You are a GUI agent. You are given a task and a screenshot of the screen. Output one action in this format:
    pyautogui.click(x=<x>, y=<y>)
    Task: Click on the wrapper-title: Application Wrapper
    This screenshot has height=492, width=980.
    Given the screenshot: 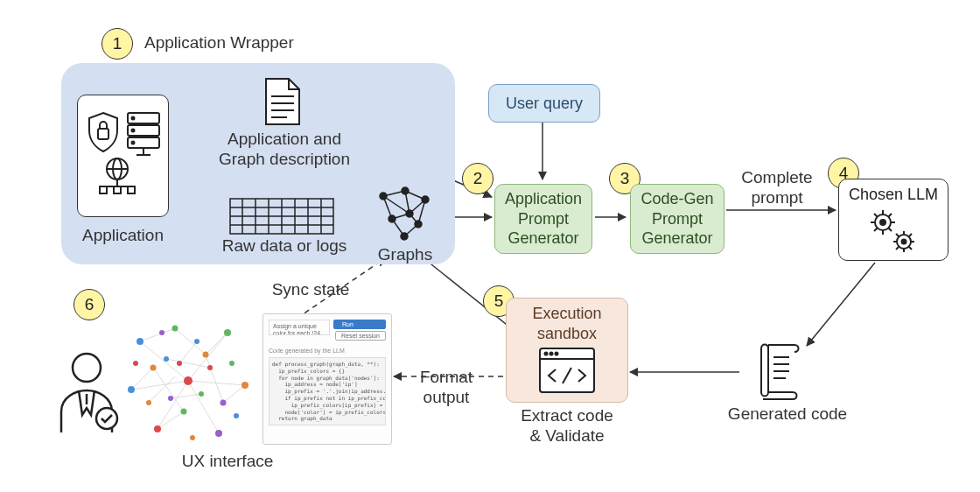 What is the action you would take?
    pyautogui.click(x=219, y=44)
    